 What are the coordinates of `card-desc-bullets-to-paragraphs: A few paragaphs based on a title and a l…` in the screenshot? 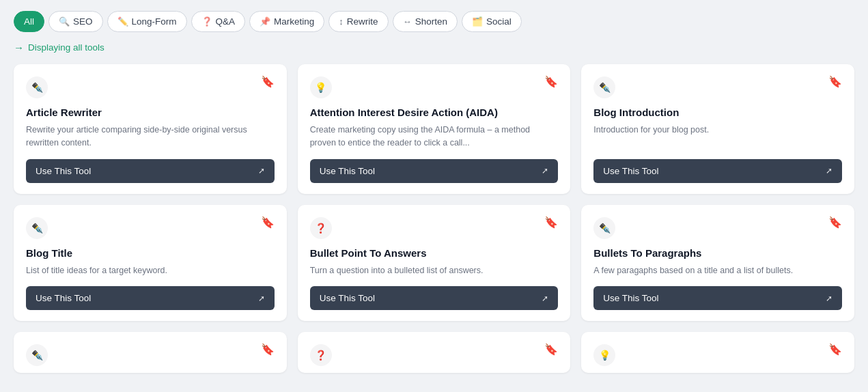 It's located at (718, 270).